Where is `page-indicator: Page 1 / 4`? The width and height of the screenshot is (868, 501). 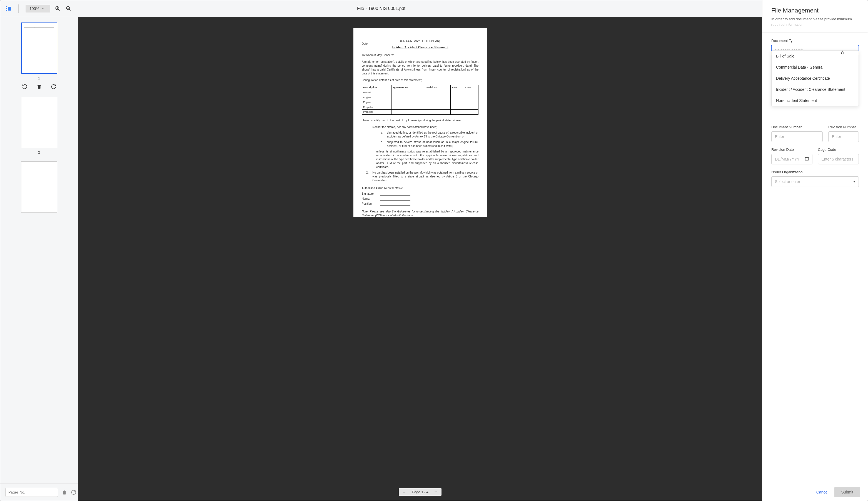 page-indicator: Page 1 / 4 is located at coordinates (420, 492).